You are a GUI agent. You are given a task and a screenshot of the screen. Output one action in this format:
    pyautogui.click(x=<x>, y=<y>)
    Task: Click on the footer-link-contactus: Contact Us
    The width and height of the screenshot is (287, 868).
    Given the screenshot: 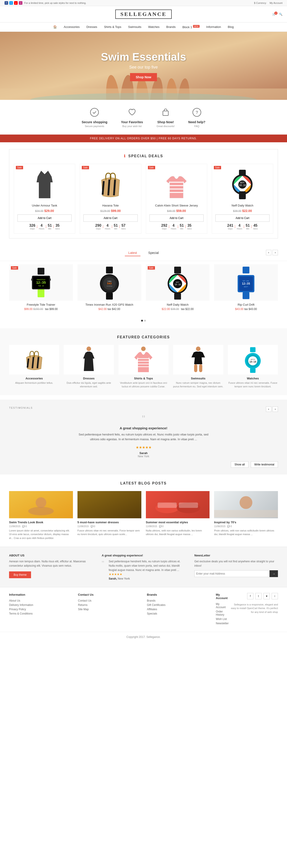 What is the action you would take?
    pyautogui.click(x=109, y=600)
    